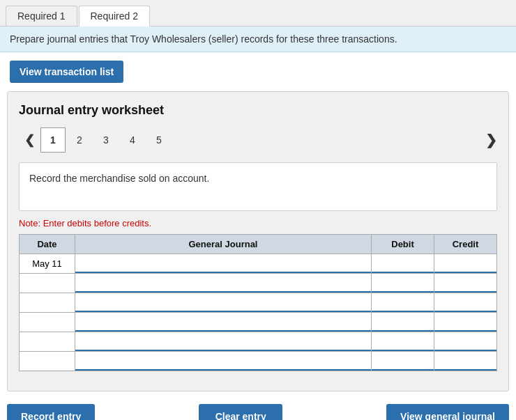 The height and width of the screenshot is (420, 516). Describe the element at coordinates (466, 244) in the screenshot. I see `header-credit: Credit` at that location.